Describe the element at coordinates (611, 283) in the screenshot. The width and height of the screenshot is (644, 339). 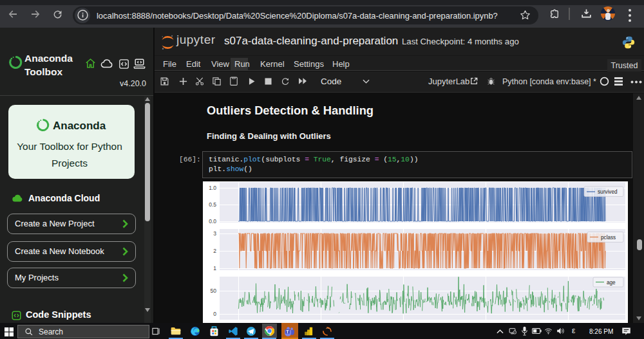
I see `svg-text: age` at that location.